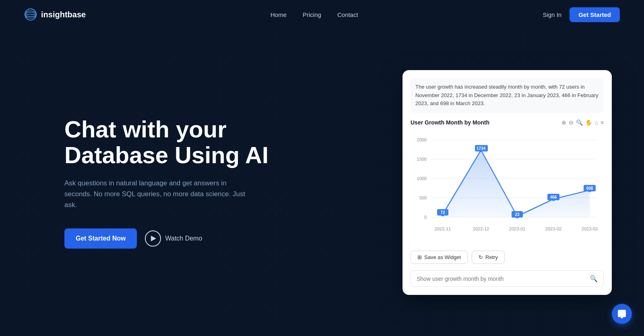  What do you see at coordinates (583, 122) in the screenshot?
I see `chart-controls: ⊕ ⊖ 🔍 ✋ ⌂ ≡` at bounding box center [583, 122].